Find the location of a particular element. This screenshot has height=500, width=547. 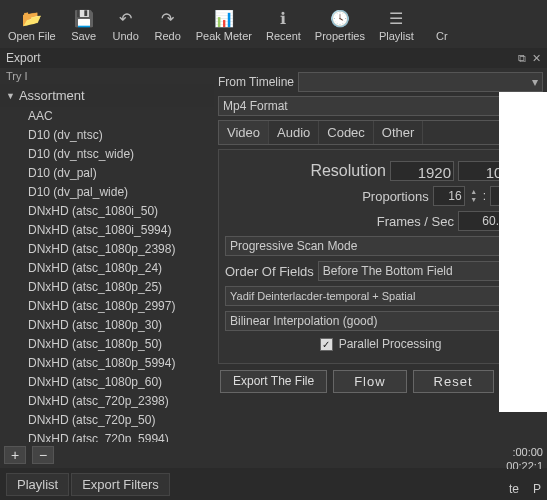

panel-header: Export ⧉ ✕ is located at coordinates (274, 58).